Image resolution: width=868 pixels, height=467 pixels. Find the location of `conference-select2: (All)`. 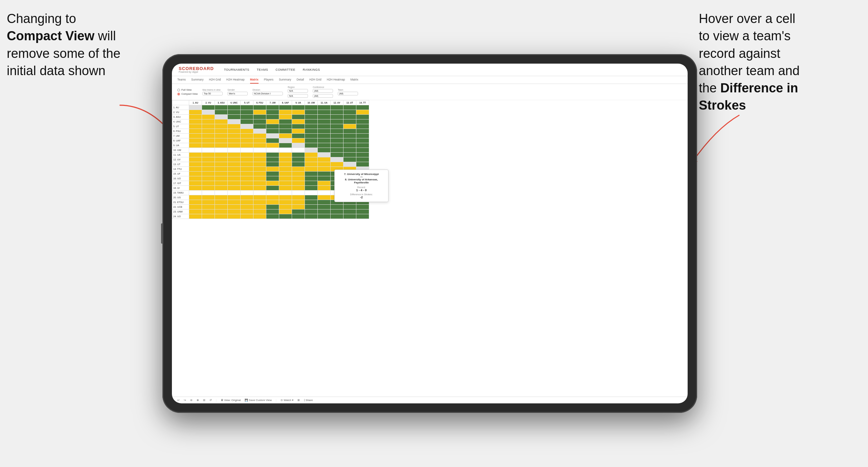

conference-select2: (All) is located at coordinates (323, 96).